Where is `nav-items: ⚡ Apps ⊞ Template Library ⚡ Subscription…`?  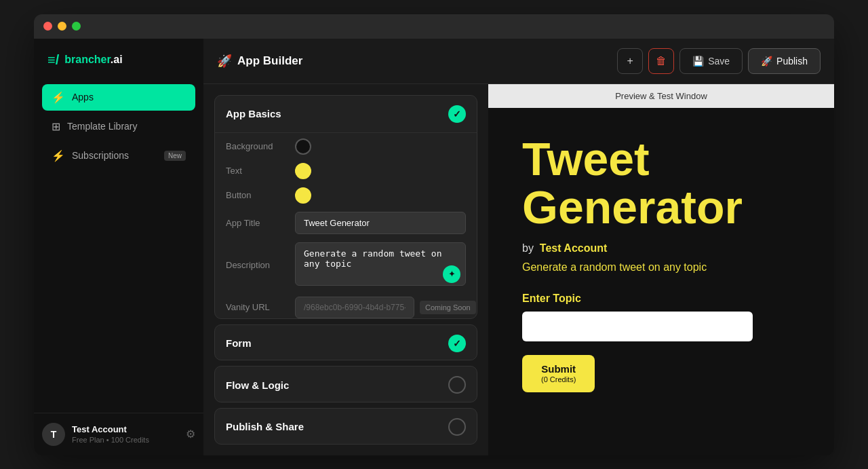 nav-items: ⚡ Apps ⊞ Template Library ⚡ Subscription… is located at coordinates (119, 248).